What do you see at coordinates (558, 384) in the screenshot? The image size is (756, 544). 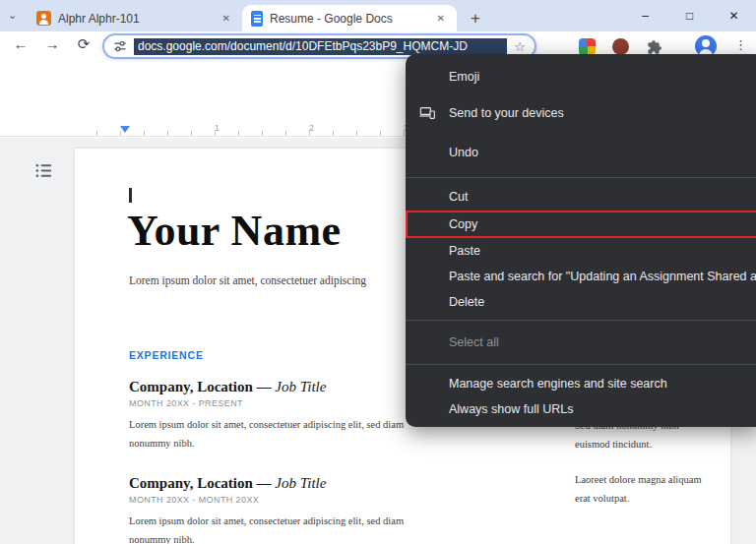 I see `menu-item-label: Manage search engines and site search` at bounding box center [558, 384].